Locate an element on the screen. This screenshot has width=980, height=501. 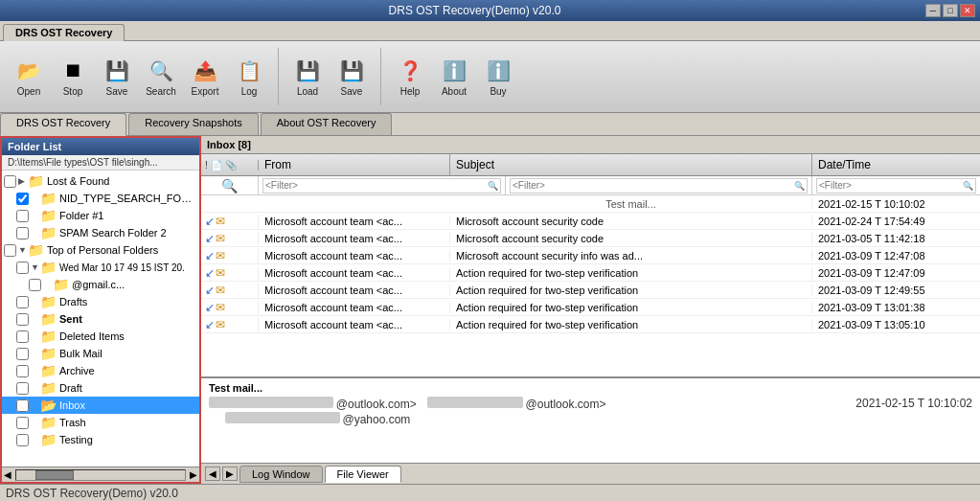
folder-item-nid: 📁 NID_TYPE_SEARCH_FOLDE is located at coordinates (101, 198).